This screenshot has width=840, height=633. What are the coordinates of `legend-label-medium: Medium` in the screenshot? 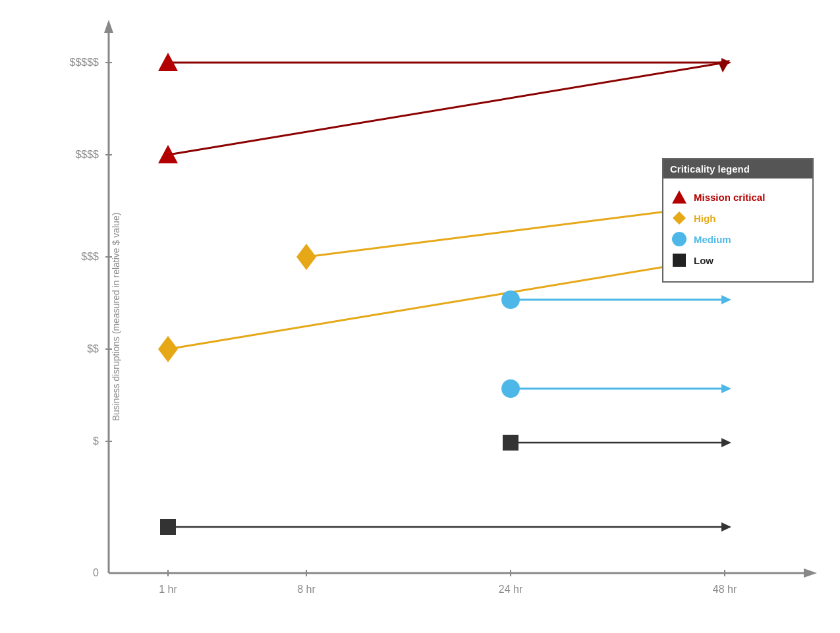 It's located at (713, 240).